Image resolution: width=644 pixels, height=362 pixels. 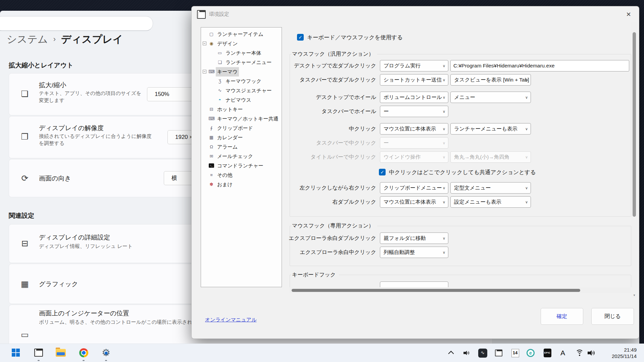 What do you see at coordinates (231, 320) in the screenshot?
I see `online-manual-link: オンラインマニュアル` at bounding box center [231, 320].